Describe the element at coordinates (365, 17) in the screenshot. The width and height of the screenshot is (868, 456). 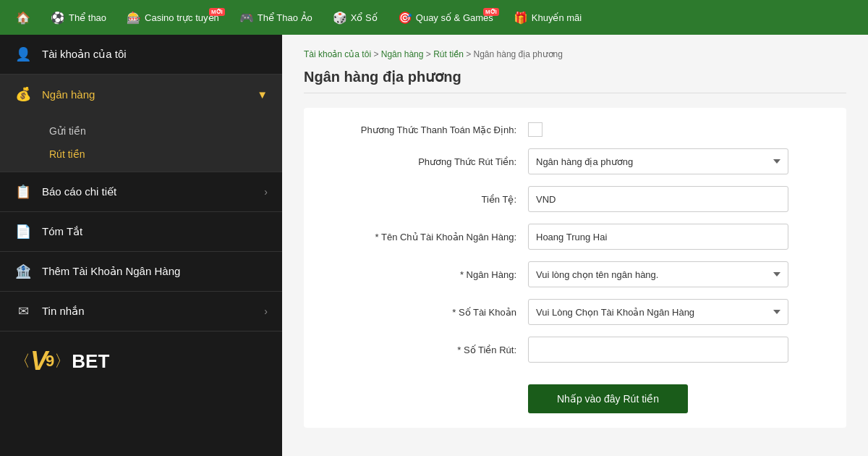
I see `nav-lottery-label: Xổ Số` at that location.